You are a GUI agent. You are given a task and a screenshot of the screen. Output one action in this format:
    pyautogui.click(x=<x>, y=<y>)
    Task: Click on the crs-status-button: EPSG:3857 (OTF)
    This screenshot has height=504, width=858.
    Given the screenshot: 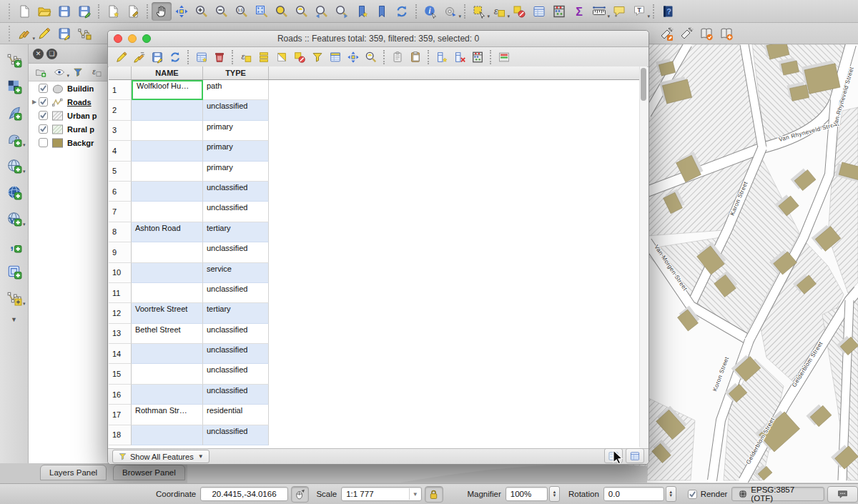 What is the action you would take?
    pyautogui.click(x=778, y=494)
    